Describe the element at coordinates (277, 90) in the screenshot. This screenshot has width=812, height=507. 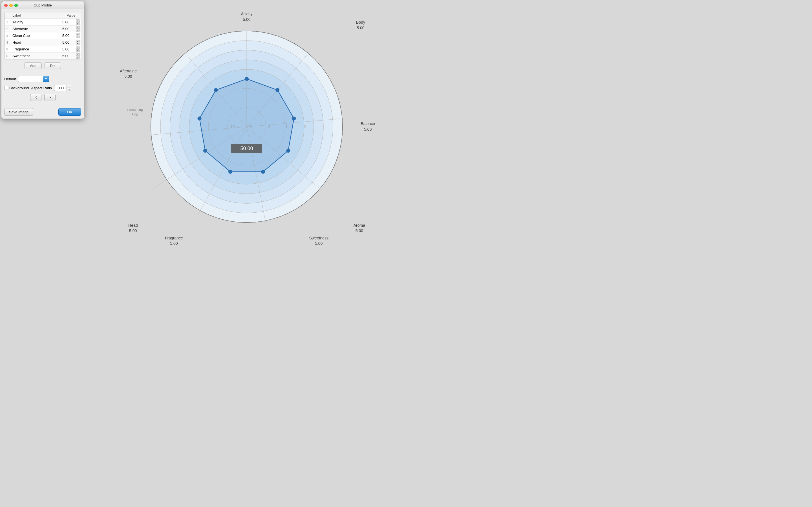
I see `datapoint-body` at that location.